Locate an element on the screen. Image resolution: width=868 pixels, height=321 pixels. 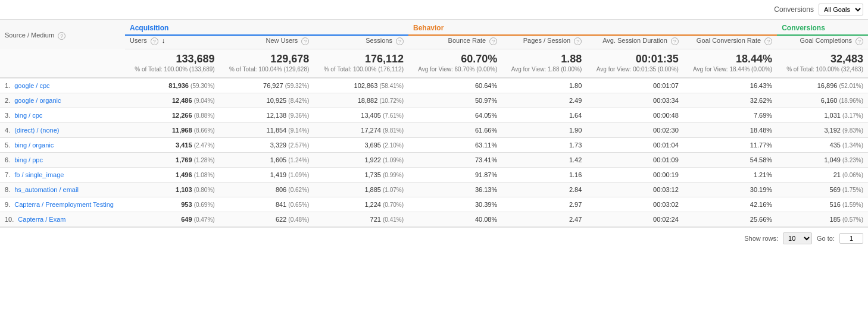
sessions-help-icon: ? is located at coordinates (400, 42).